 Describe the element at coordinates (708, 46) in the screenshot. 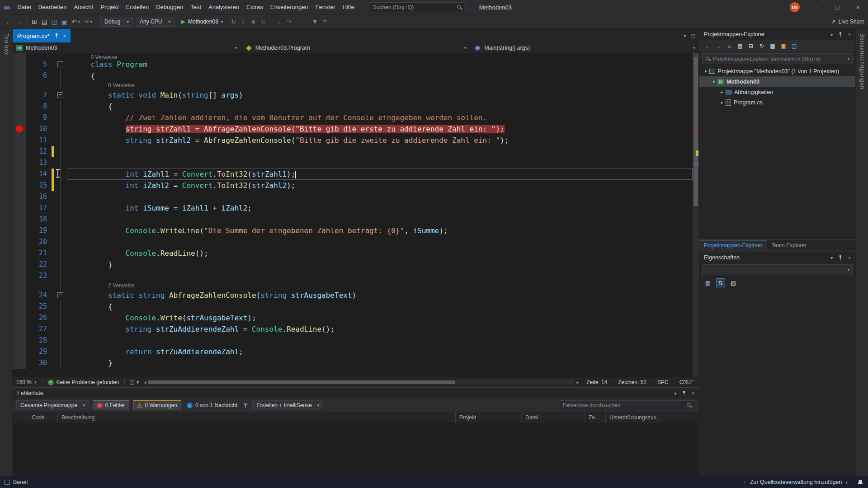

I see `se-back-icon: ←` at that location.